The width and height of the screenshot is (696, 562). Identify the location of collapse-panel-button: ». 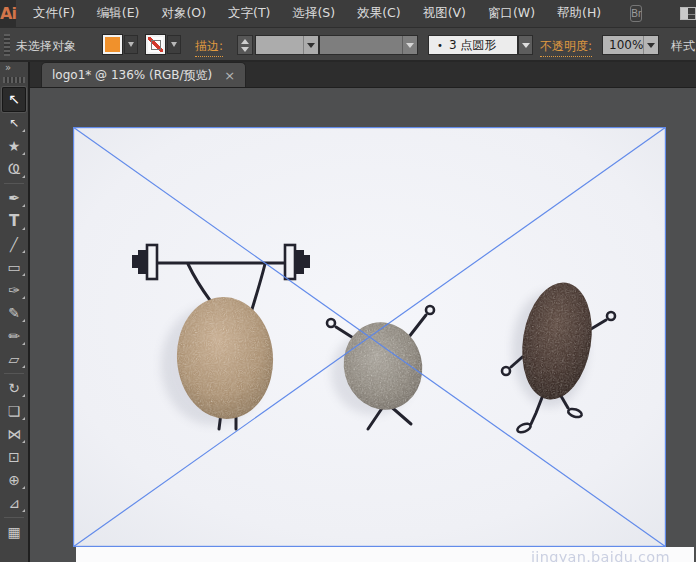
(14, 68).